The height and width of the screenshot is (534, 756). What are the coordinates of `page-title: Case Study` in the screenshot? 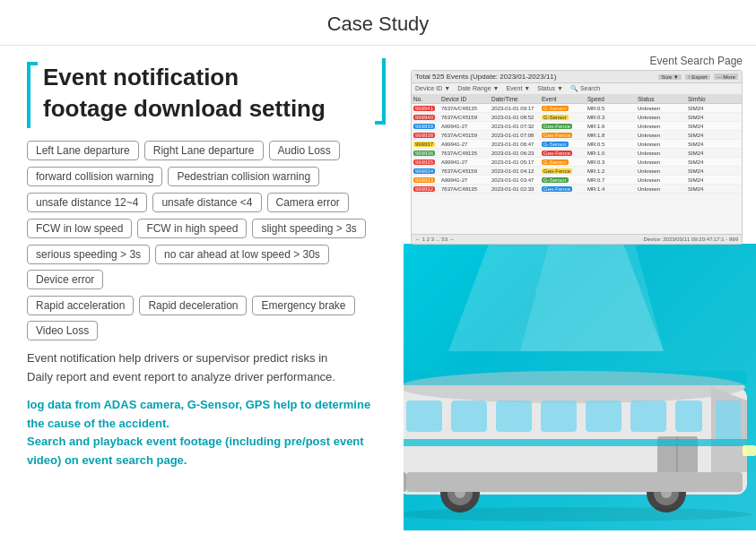 It's located at (378, 23).